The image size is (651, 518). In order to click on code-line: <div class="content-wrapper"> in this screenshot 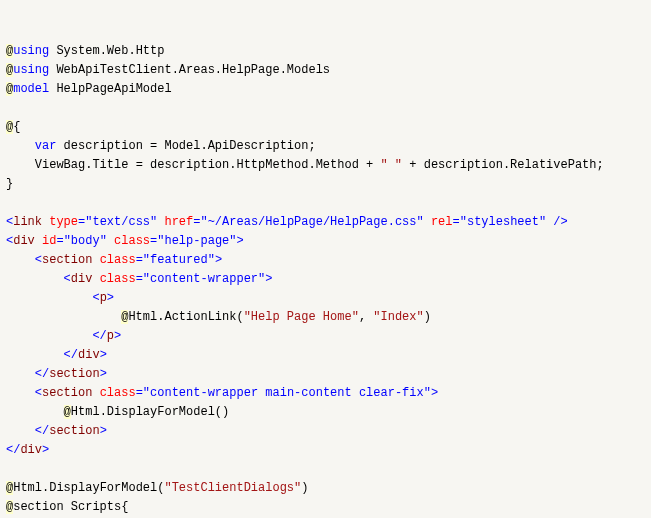, I will do `click(139, 279)`.